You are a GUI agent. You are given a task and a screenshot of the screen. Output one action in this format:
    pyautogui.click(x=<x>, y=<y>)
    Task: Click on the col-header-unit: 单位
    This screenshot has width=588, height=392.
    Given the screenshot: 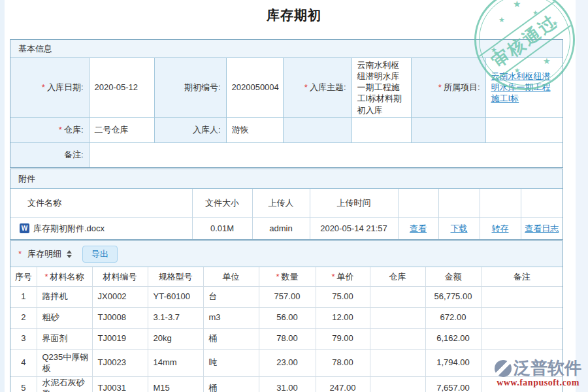 What is the action you would take?
    pyautogui.click(x=231, y=277)
    